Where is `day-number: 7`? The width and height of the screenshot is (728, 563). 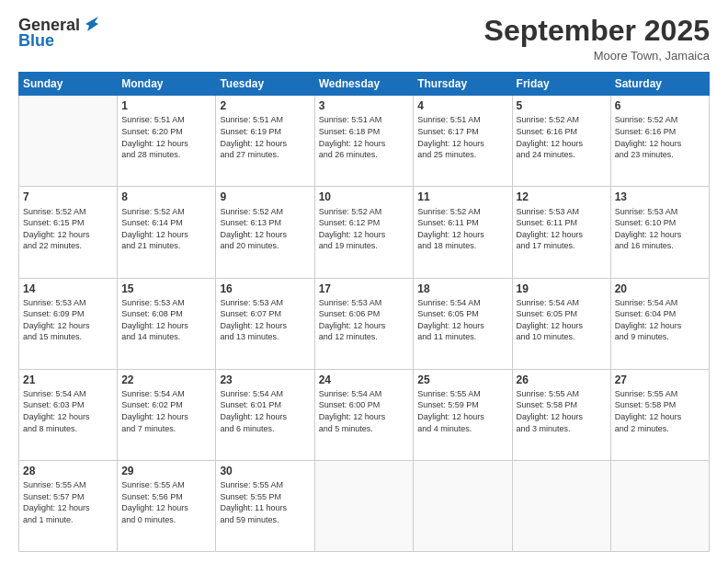 day-number: 7 is located at coordinates (68, 197).